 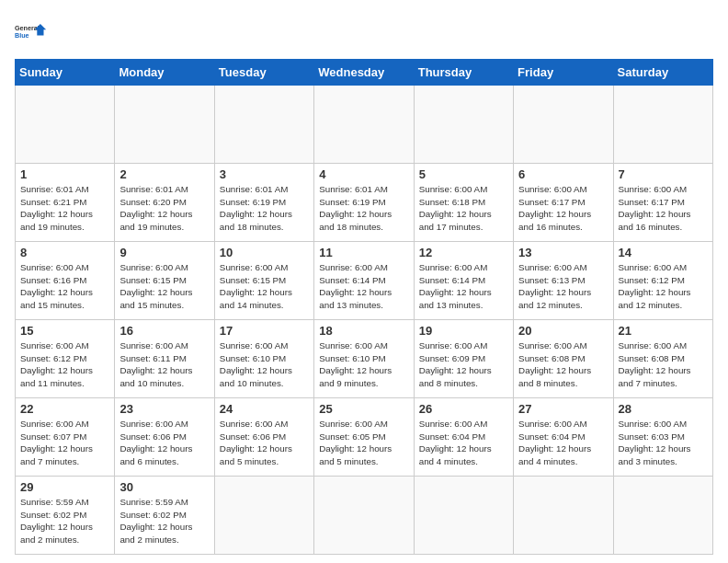 What do you see at coordinates (463, 252) in the screenshot?
I see `day-number: 12` at bounding box center [463, 252].